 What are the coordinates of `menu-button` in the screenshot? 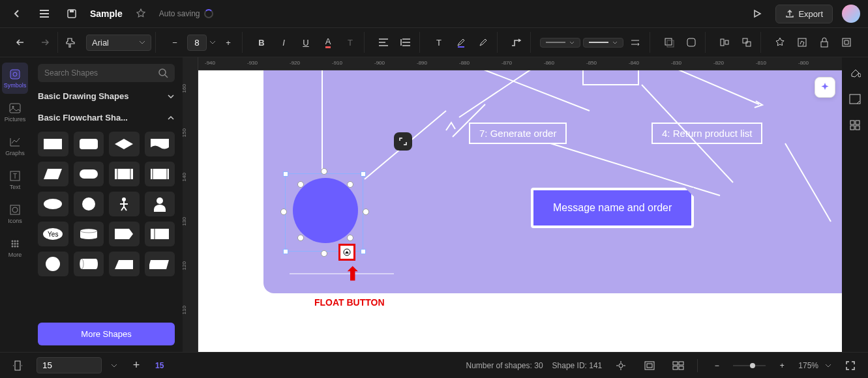 It's located at (44, 14).